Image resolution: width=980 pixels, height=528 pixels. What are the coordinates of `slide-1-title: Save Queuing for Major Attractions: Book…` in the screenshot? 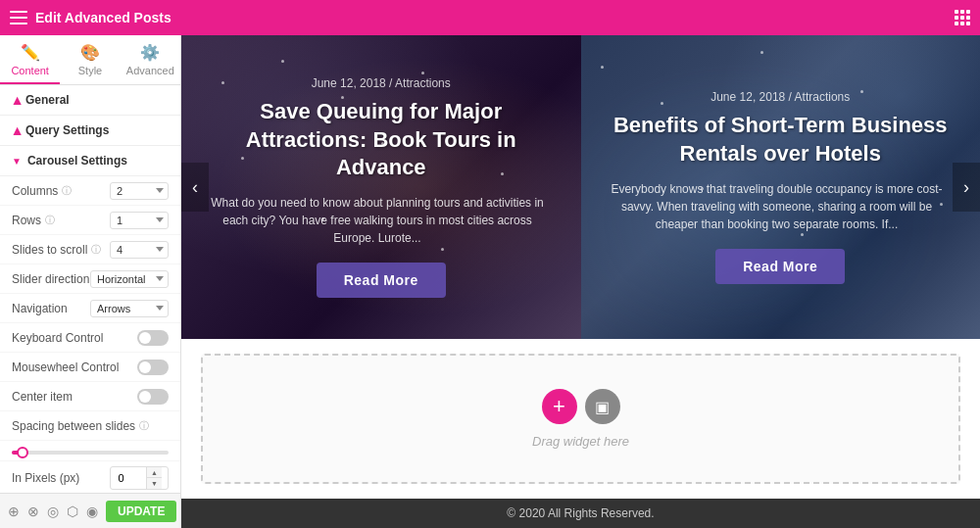 It's located at (381, 140).